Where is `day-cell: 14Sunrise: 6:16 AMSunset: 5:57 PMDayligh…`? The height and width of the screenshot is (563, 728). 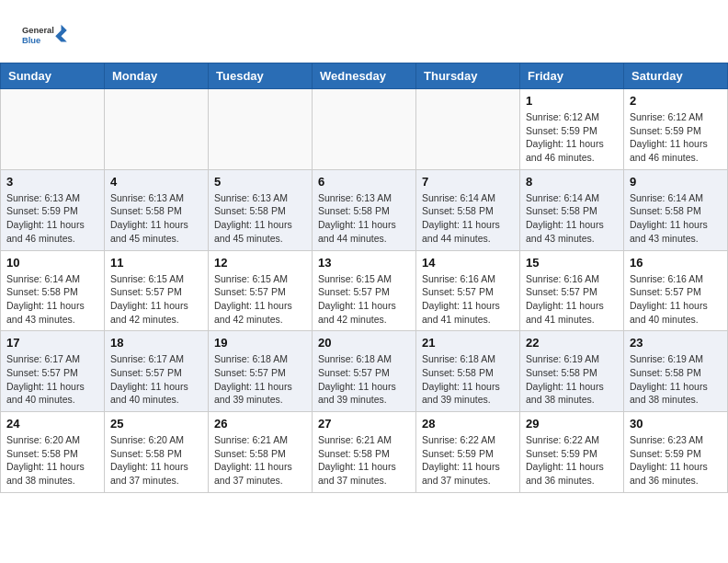
day-cell: 14Sunrise: 6:16 AMSunset: 5:57 PMDayligh… is located at coordinates (469, 291).